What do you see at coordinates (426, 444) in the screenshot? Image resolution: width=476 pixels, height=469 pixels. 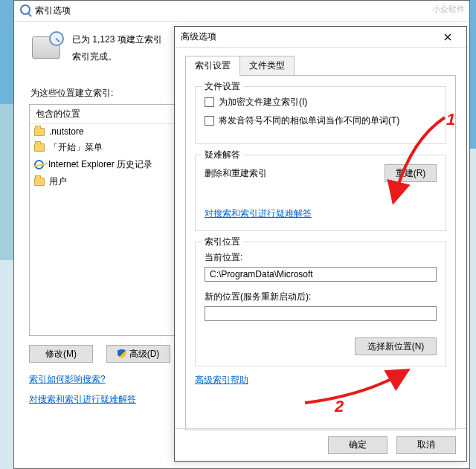 I see `cancel-button-label: 取消` at bounding box center [426, 444].